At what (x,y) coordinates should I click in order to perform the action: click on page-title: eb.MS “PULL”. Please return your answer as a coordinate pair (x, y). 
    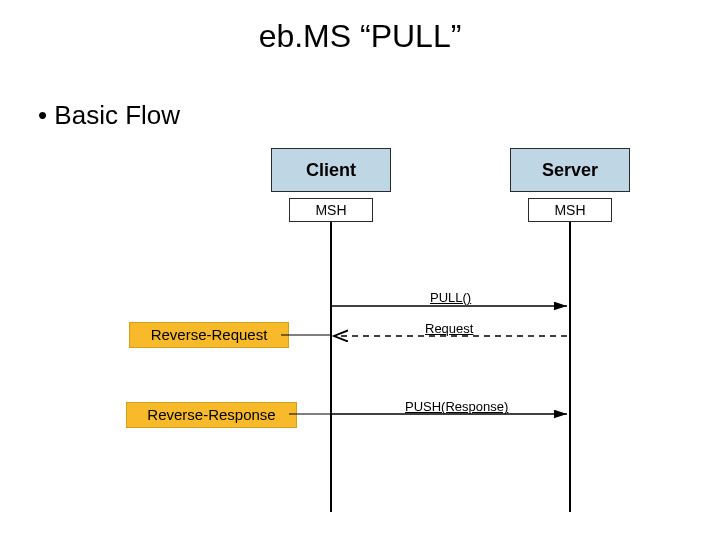
    Looking at the image, I should click on (360, 36).